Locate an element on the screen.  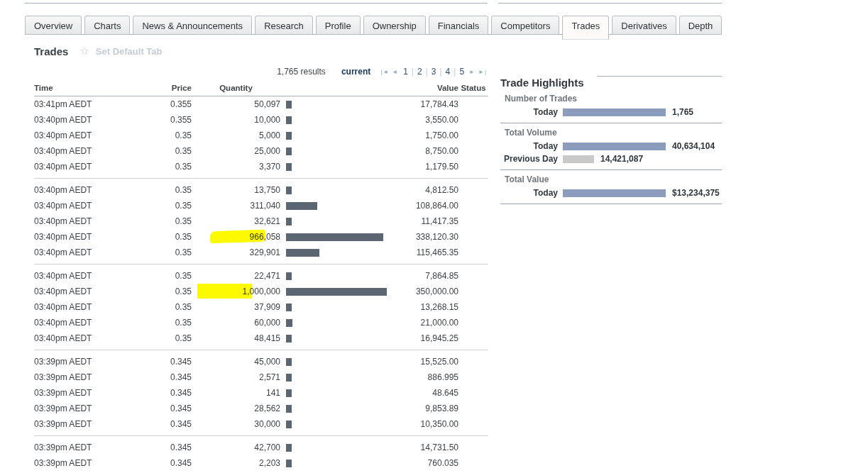
table-header-row: TimePriceQuantityValueStatus is located at coordinates (261, 88).